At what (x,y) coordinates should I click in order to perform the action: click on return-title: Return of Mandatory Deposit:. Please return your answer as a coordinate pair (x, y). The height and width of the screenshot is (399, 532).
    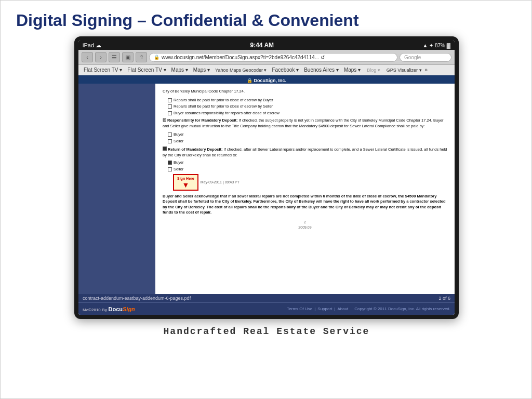
    Looking at the image, I should click on (195, 150).